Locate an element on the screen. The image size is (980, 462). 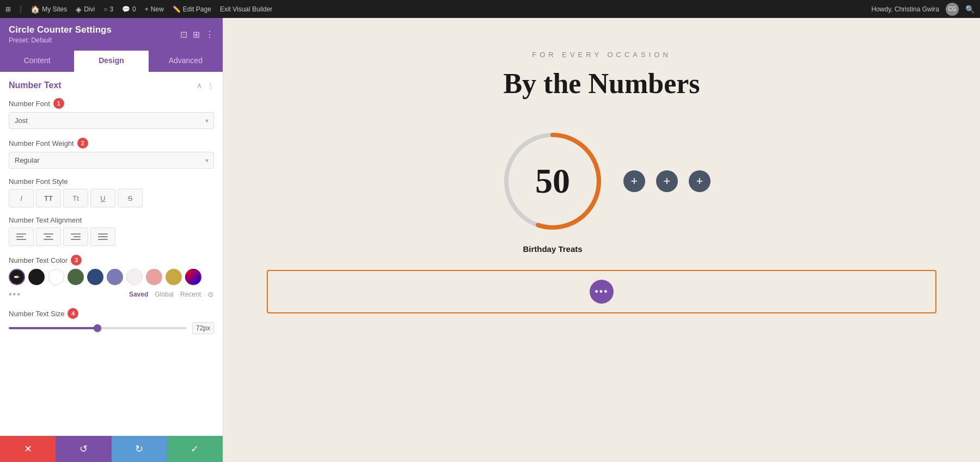
slider-thumb is located at coordinates (97, 328).